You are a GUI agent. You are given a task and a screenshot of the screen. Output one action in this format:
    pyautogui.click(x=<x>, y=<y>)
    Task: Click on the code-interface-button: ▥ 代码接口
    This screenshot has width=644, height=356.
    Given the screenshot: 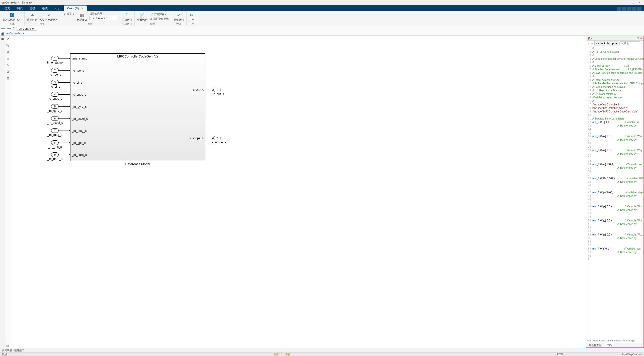 What is the action you would take?
    pyautogui.click(x=82, y=17)
    